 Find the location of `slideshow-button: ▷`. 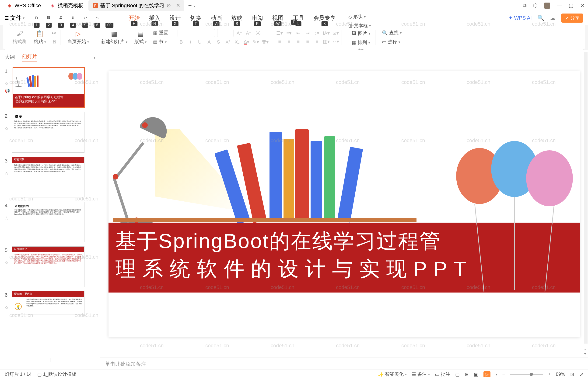

slideshow-button: ▷ is located at coordinates (487, 374).